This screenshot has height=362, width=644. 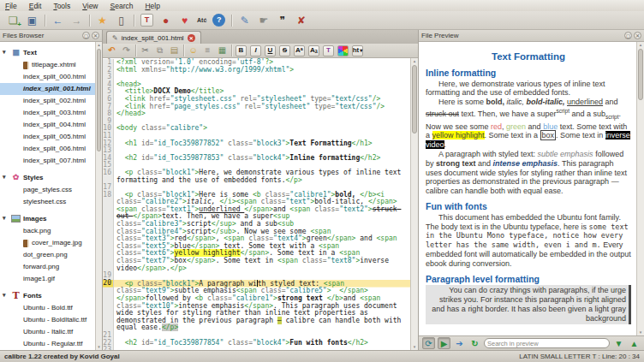 I want to click on donate-heart-icon: ♥, so click(x=185, y=21).